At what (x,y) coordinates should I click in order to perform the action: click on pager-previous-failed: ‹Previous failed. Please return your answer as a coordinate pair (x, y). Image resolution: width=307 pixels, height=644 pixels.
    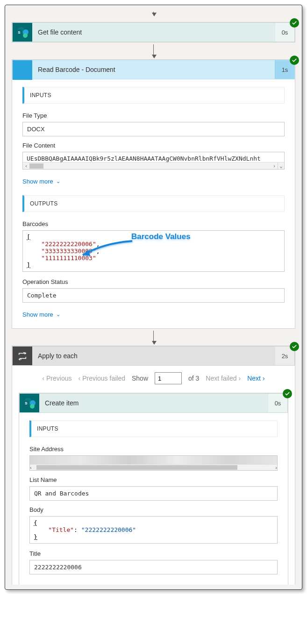
    Looking at the image, I should click on (102, 378).